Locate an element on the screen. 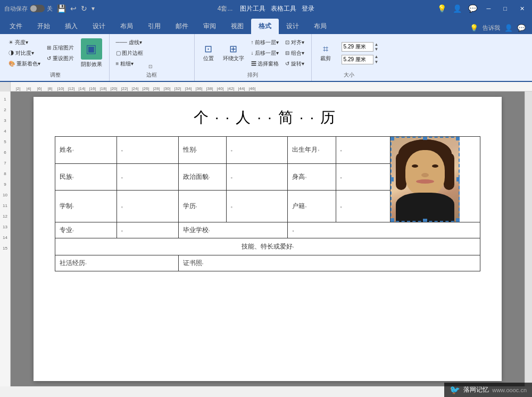 The height and width of the screenshot is (397, 532). tab-home: 开始 is located at coordinates (44, 27).